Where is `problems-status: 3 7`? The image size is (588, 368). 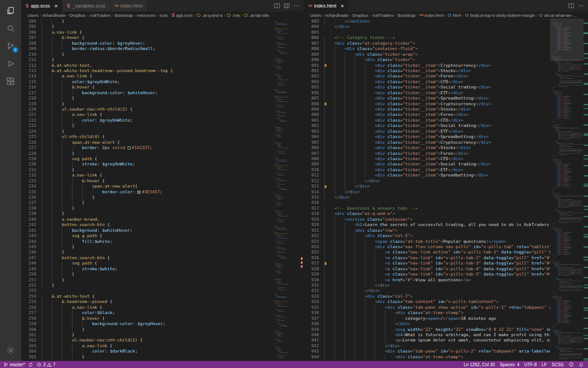 problems-status: 3 7 is located at coordinates (46, 364).